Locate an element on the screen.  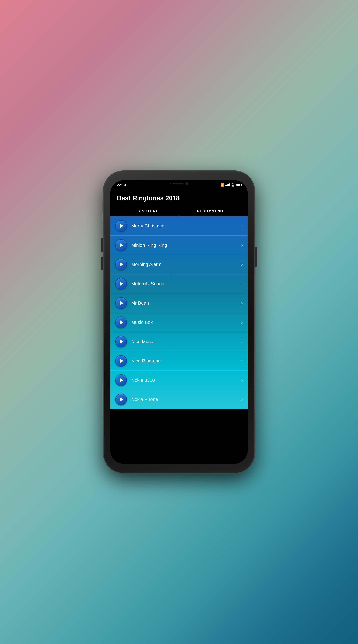
volume-up-button is located at coordinates (102, 245).